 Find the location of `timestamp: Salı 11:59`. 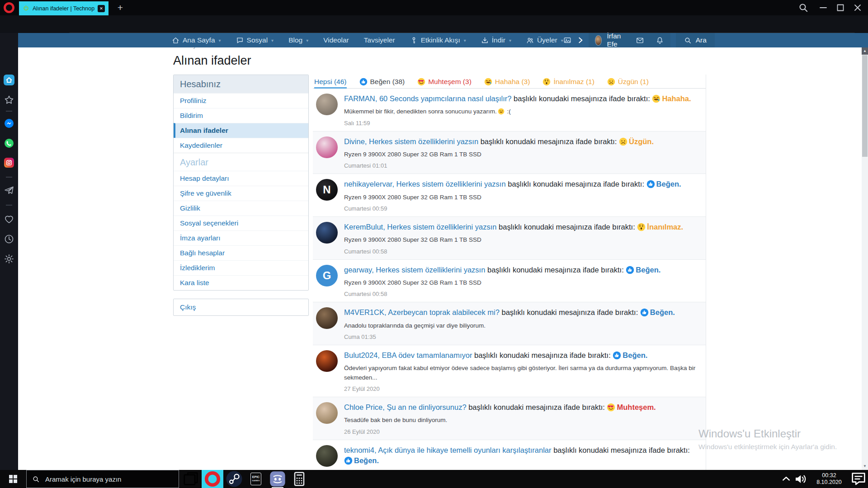

timestamp: Salı 11:59 is located at coordinates (522, 123).